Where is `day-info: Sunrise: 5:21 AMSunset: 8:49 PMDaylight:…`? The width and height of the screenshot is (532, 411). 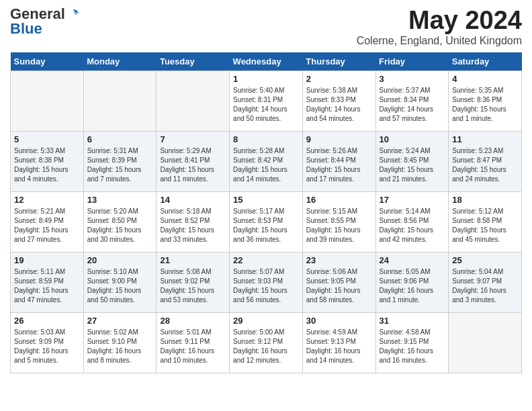
day-info: Sunrise: 5:21 AMSunset: 8:49 PMDaylight:… is located at coordinates (47, 226).